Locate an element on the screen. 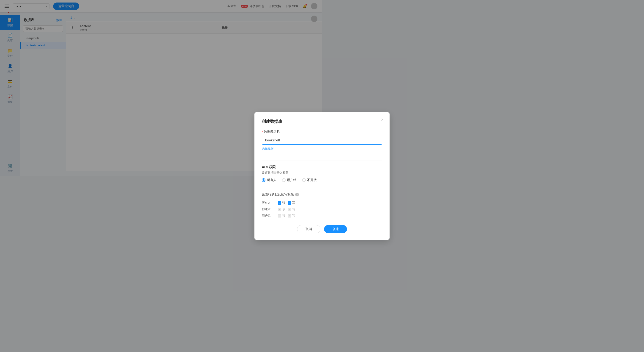 Image resolution: width=644 pixels, height=352 pixels. acl-title: ACL权限 is located at coordinates (292, 167).